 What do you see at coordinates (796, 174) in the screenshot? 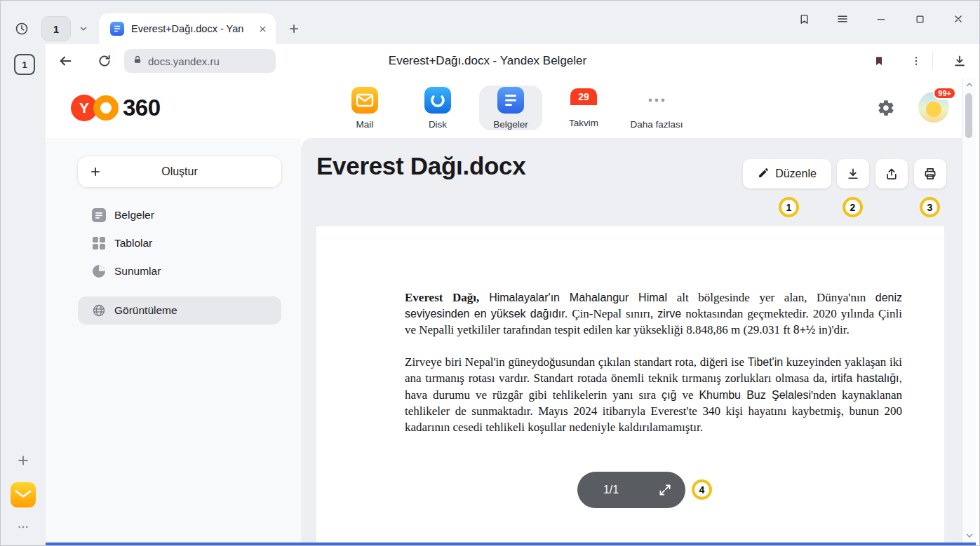
I see `edit-button-label: Düzenle` at bounding box center [796, 174].